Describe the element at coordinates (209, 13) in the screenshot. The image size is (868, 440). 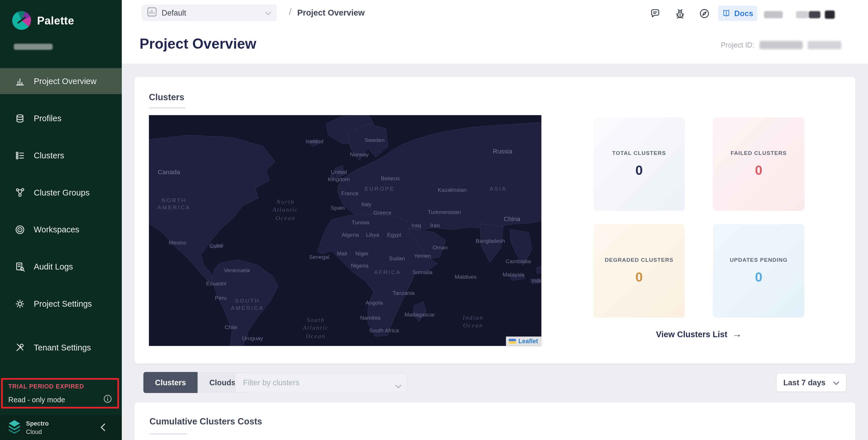
I see `project-selector-dropdown: Default` at that location.